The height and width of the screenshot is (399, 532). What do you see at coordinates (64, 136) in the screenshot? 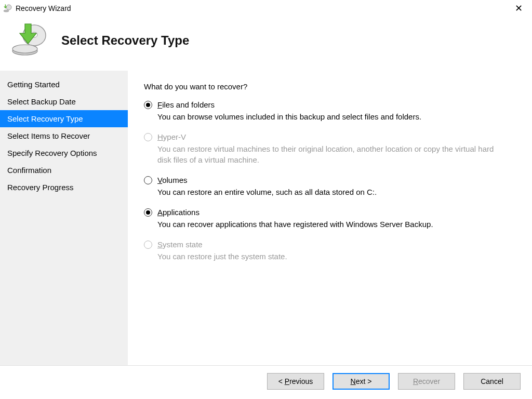
I see `sidebar-step-3: Select Items to Recover` at bounding box center [64, 136].